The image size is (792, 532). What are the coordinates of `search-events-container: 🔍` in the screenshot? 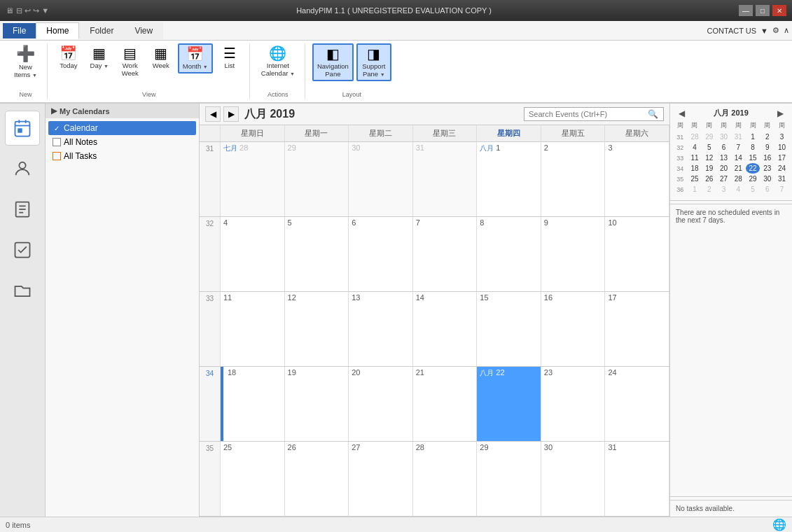 It's located at (594, 114).